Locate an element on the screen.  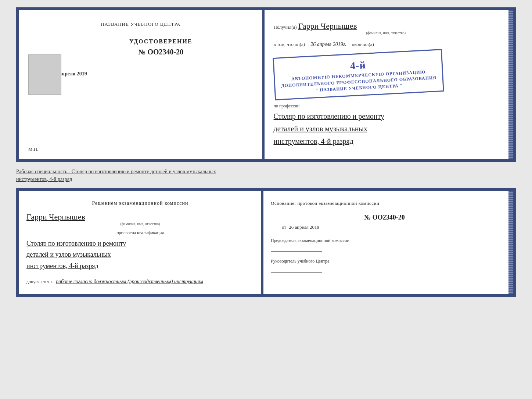
date-value: 26 апреля 2019г. is located at coordinates (328, 44).